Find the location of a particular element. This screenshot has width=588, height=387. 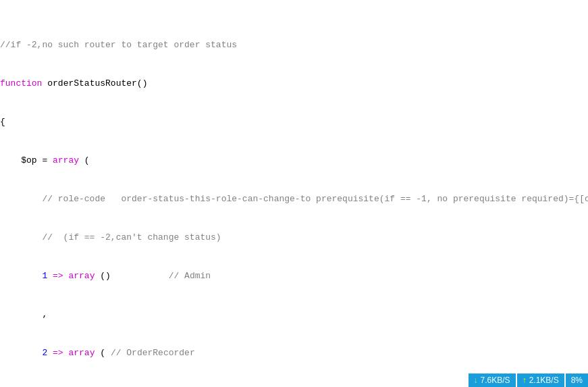

status-bar: ↓ 7.6KB/S ↑ 2.1KB/S 8% is located at coordinates (528, 380).